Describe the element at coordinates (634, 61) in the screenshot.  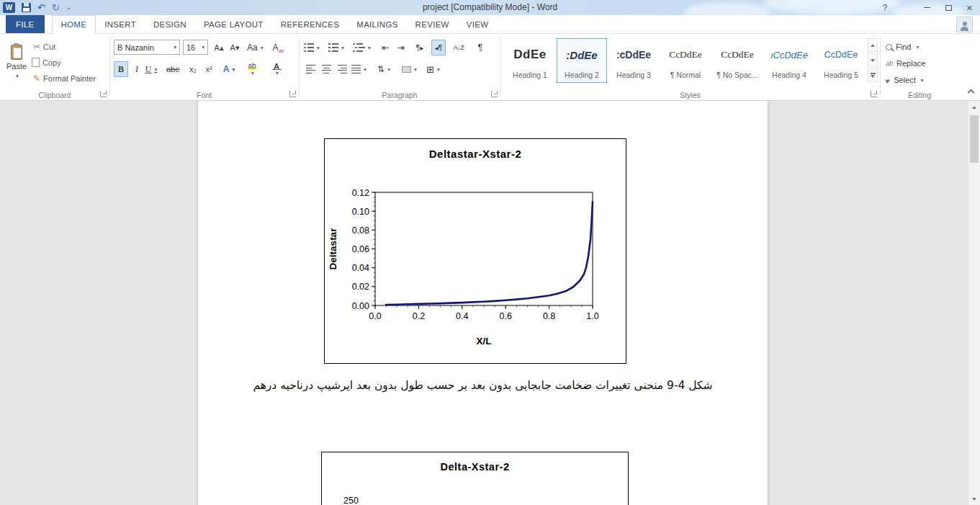
I see `style-heading-3: :cDdEe Heading 3` at that location.